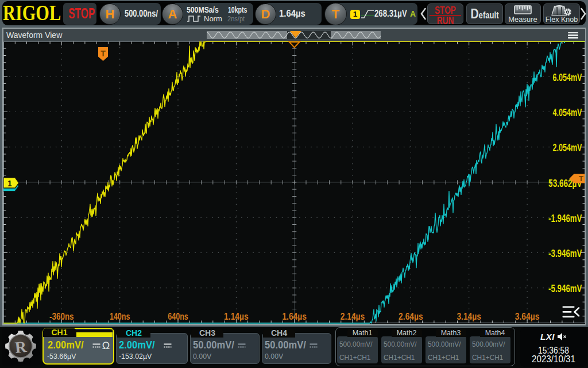  What do you see at coordinates (21, 347) in the screenshot?
I see `svg-text: R` at bounding box center [21, 347].